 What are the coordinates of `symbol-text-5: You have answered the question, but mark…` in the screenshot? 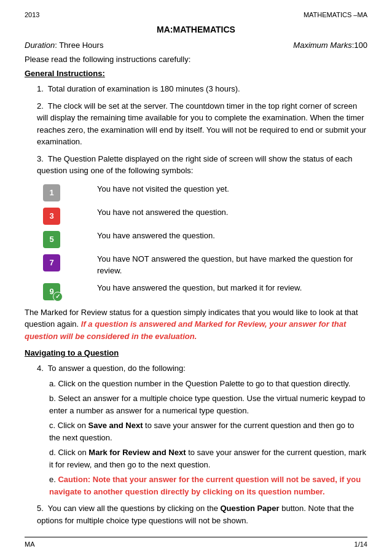 It's located at (232, 288).